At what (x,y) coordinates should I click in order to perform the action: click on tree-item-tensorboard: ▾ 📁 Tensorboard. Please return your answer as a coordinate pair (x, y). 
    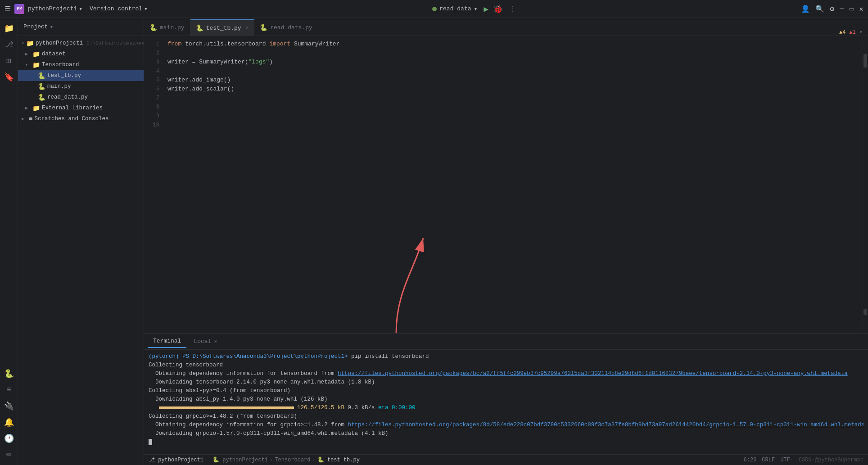
    Looking at the image, I should click on (81, 65).